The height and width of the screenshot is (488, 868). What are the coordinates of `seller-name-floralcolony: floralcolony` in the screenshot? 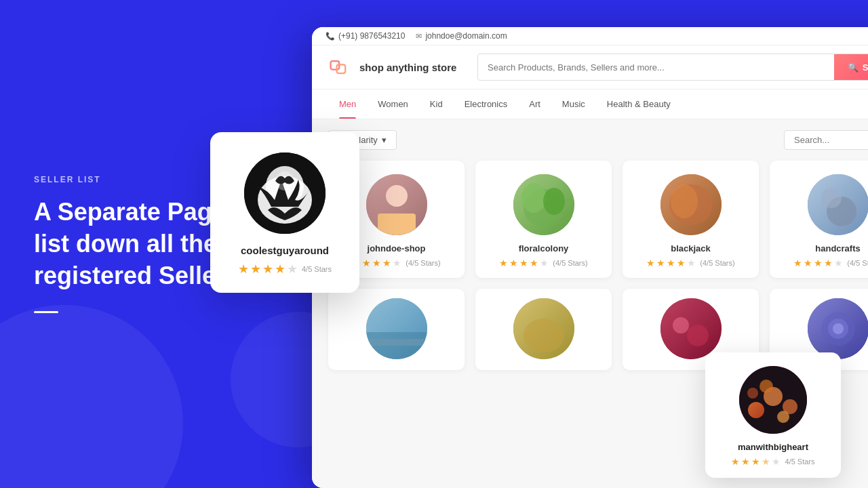 It's located at (544, 248).